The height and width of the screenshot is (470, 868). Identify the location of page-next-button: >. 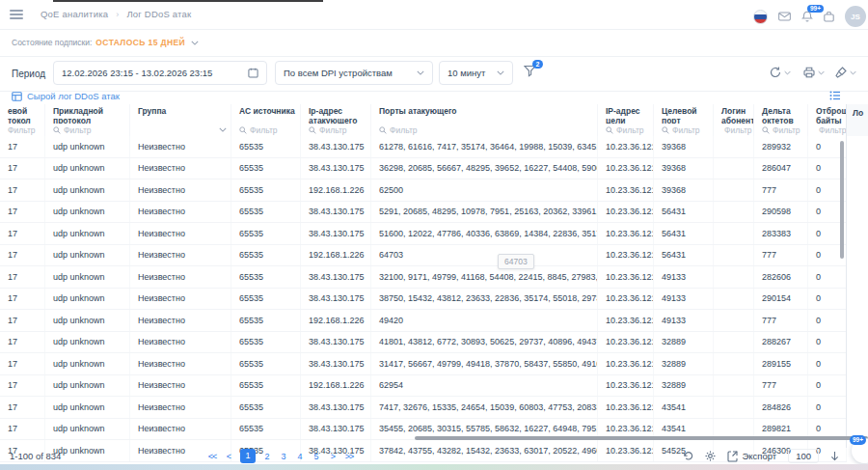
(333, 456).